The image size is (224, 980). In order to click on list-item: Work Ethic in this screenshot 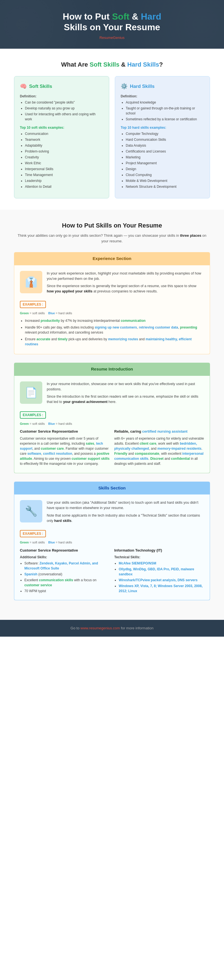, I will do `click(64, 163)`.